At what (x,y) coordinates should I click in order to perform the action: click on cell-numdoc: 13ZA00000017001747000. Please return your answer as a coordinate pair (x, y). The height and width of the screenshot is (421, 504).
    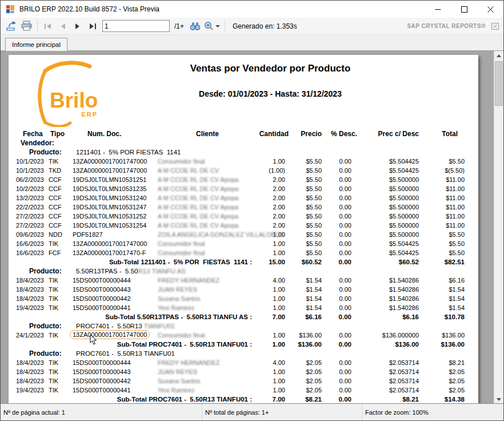
    Looking at the image, I should click on (114, 244).